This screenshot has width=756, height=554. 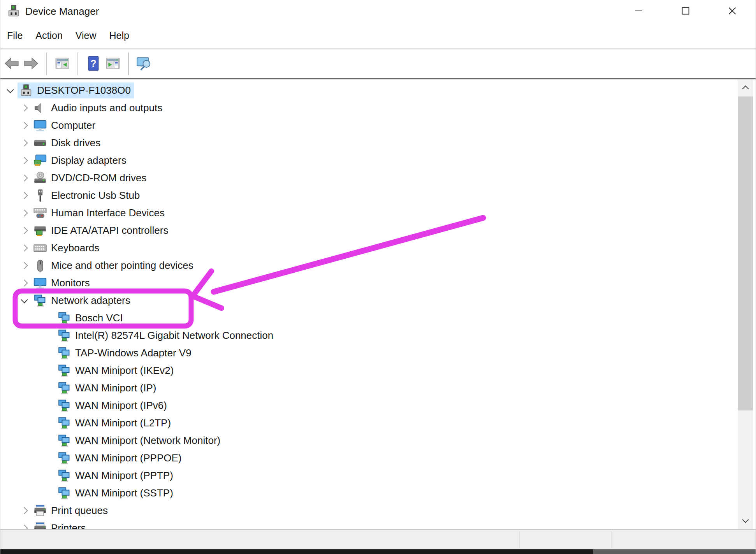 I want to click on help-icon: ?, so click(x=93, y=64).